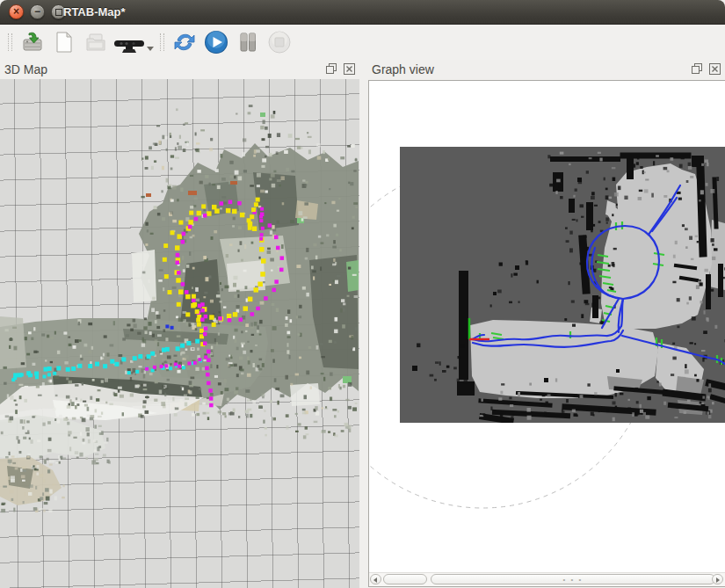 Image resolution: width=725 pixels, height=588 pixels. I want to click on window-minimize-button: −, so click(37, 12).